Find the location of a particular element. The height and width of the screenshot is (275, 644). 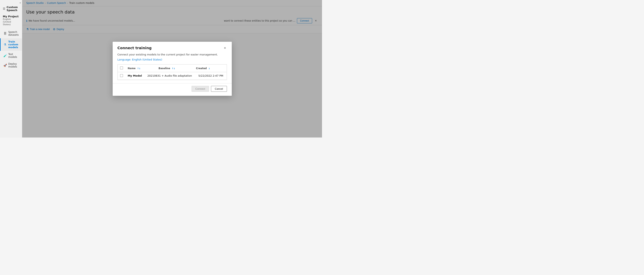

modal-title: Connect training is located at coordinates (134, 48).